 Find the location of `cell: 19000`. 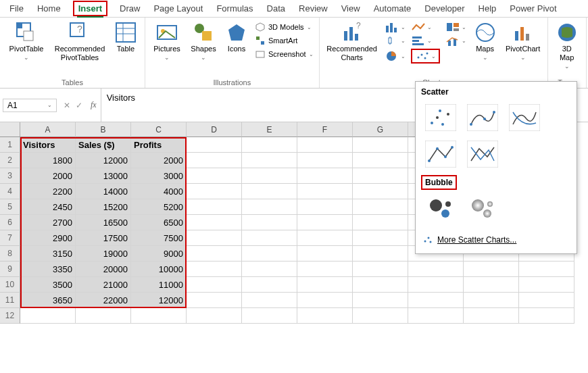

cell: 19000 is located at coordinates (103, 254).